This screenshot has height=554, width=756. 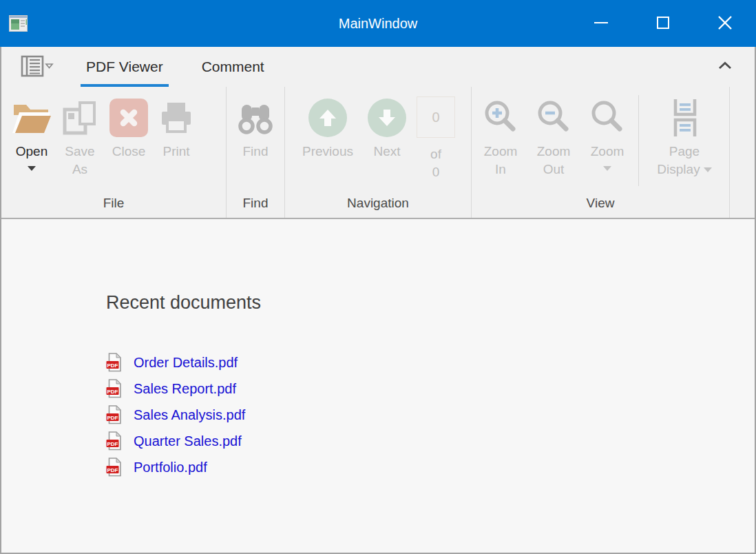 What do you see at coordinates (663, 23) in the screenshot?
I see `maximize-button` at bounding box center [663, 23].